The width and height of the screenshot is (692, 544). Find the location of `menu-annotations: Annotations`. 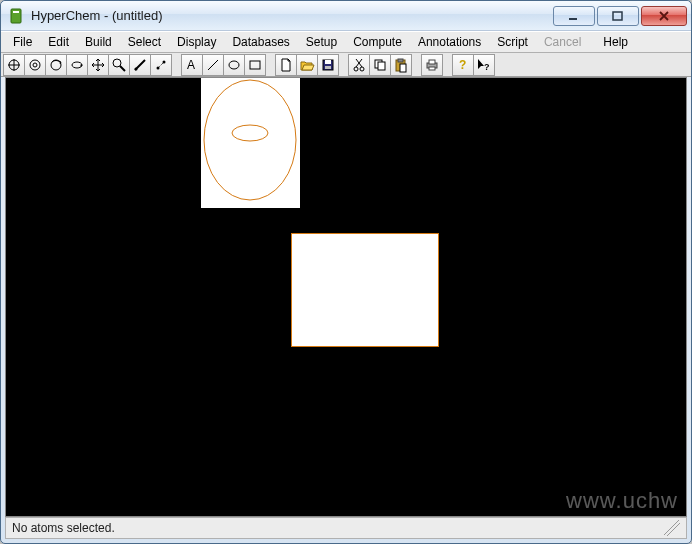

menu-annotations: Annotations is located at coordinates (450, 42).